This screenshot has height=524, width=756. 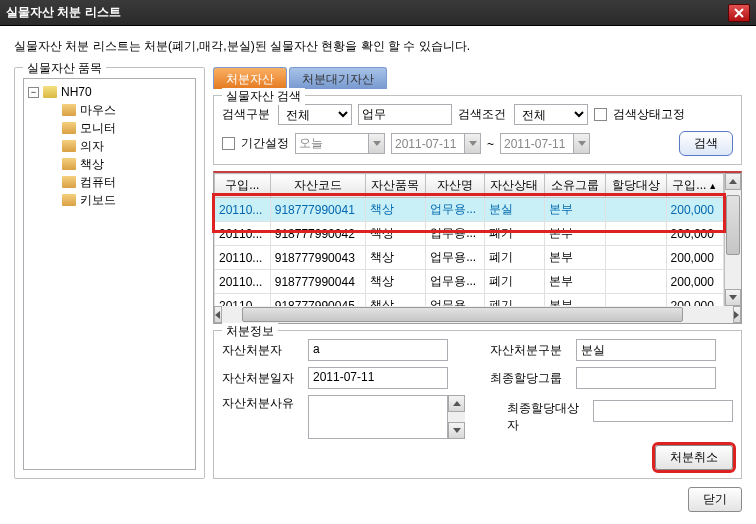 What do you see at coordinates (367, 12) in the screenshot?
I see `window-title: 실물자산 처분 리스트` at bounding box center [367, 12].